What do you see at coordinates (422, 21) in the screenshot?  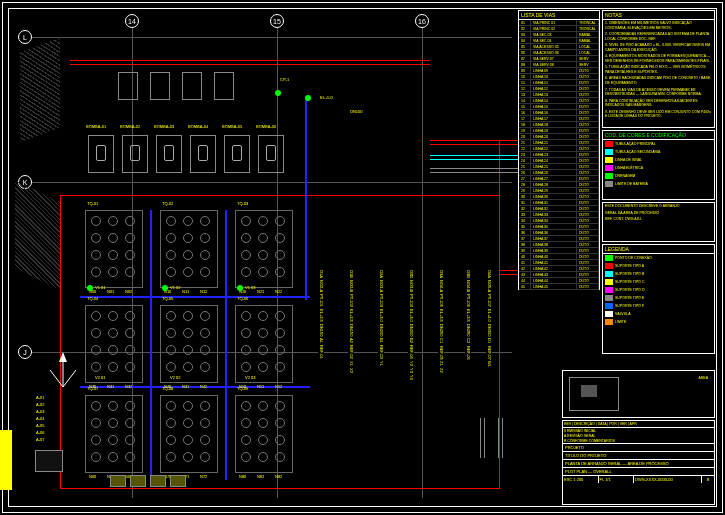 I see `axis-top-16: 16` at bounding box center [422, 21].